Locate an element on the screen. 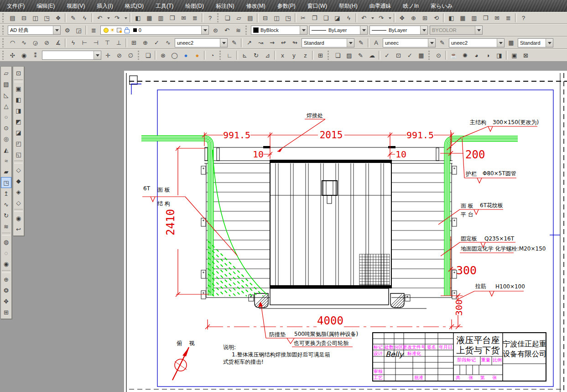  mapping-icon: ◑ is located at coordinates (488, 55).